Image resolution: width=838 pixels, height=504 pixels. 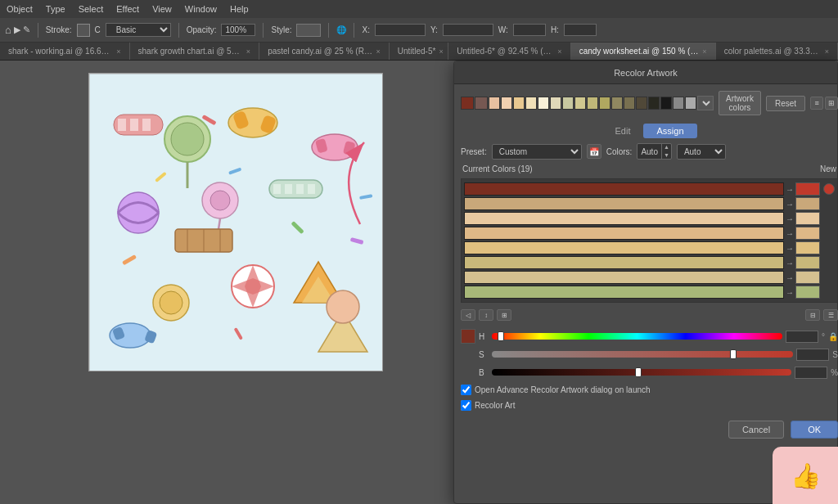 I want to click on menu-window: Window, so click(x=201, y=9).